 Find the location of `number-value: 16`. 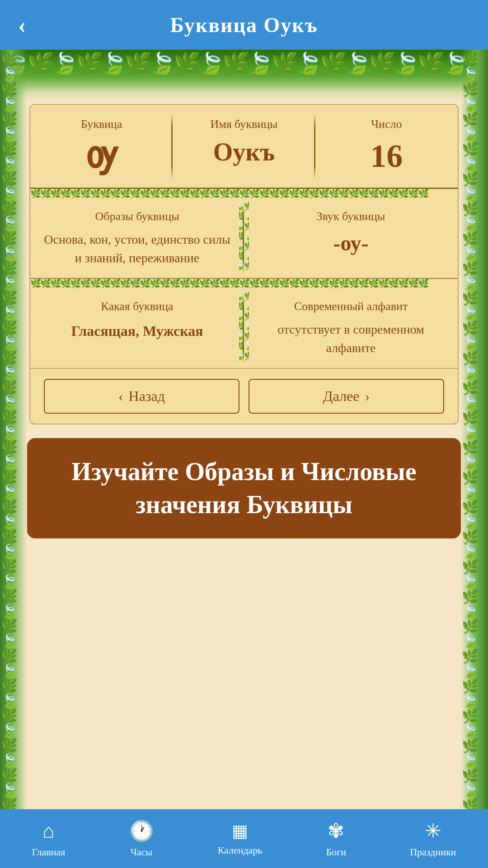

number-value: 16 is located at coordinates (387, 156).